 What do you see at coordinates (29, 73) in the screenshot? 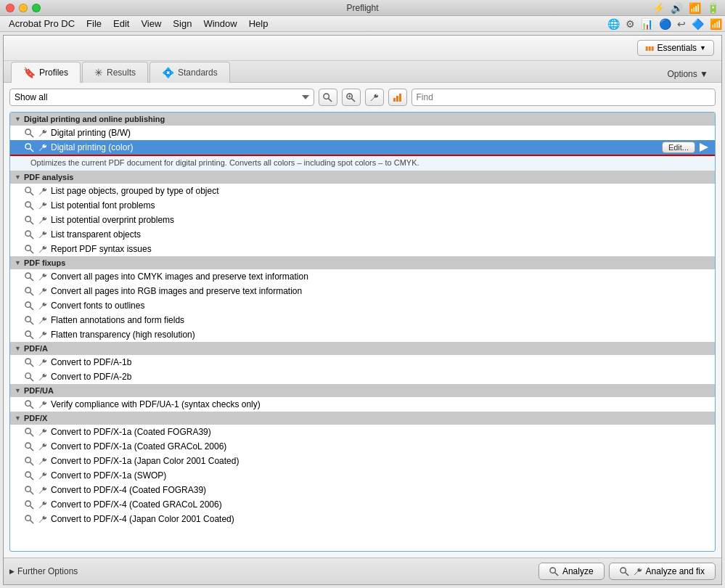
I see `profiles-icon: 🔖` at bounding box center [29, 73].